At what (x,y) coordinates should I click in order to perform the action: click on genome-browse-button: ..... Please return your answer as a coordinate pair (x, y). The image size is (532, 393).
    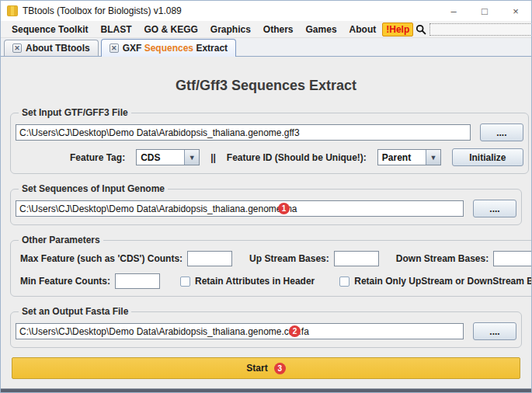
    Looking at the image, I should click on (495, 208).